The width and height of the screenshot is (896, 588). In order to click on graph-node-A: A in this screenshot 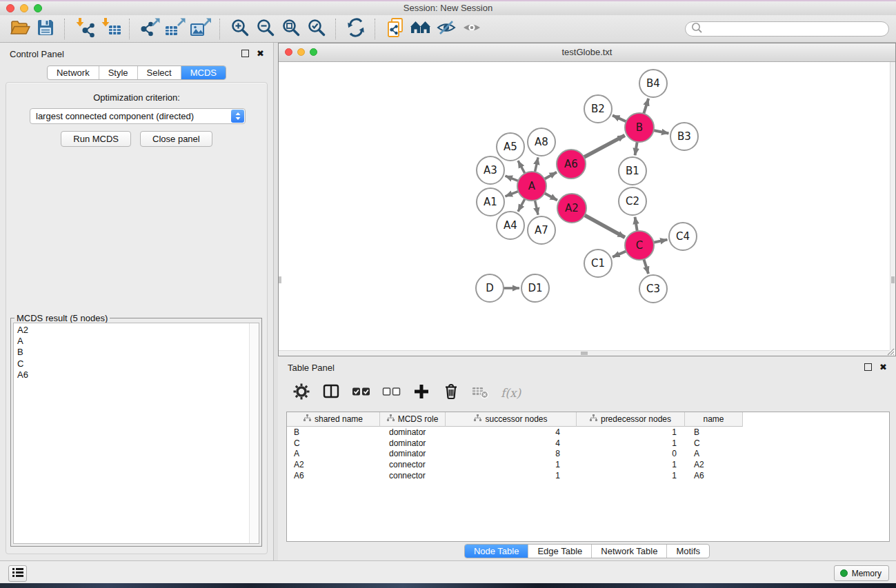, I will do `click(532, 186)`.